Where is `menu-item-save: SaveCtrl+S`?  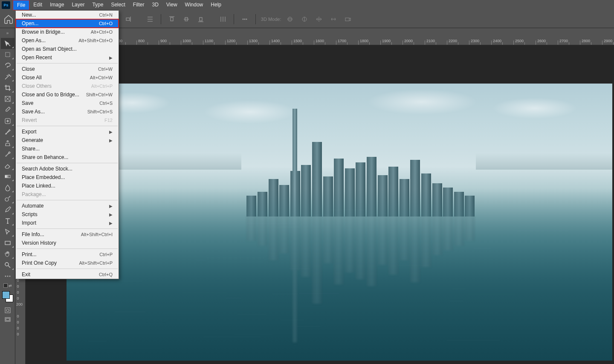 menu-item-save: SaveCtrl+S is located at coordinates (67, 103).